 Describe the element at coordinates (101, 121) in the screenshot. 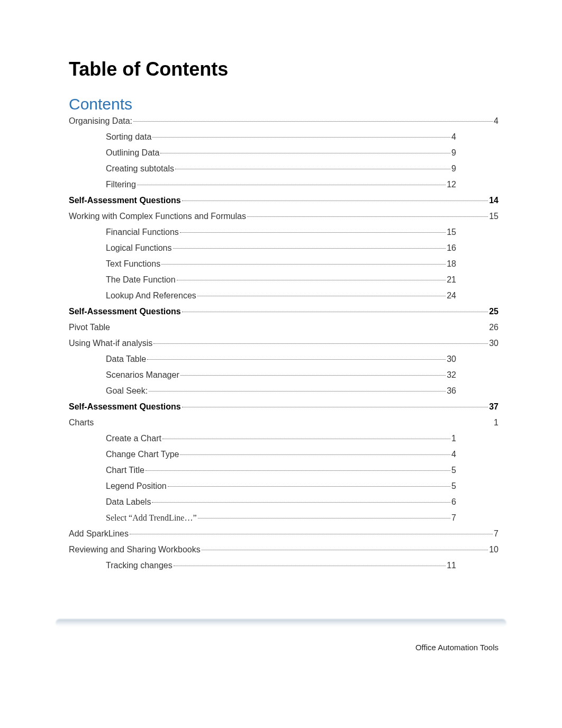

I see `toc-entry-label: Organising Data:` at that location.